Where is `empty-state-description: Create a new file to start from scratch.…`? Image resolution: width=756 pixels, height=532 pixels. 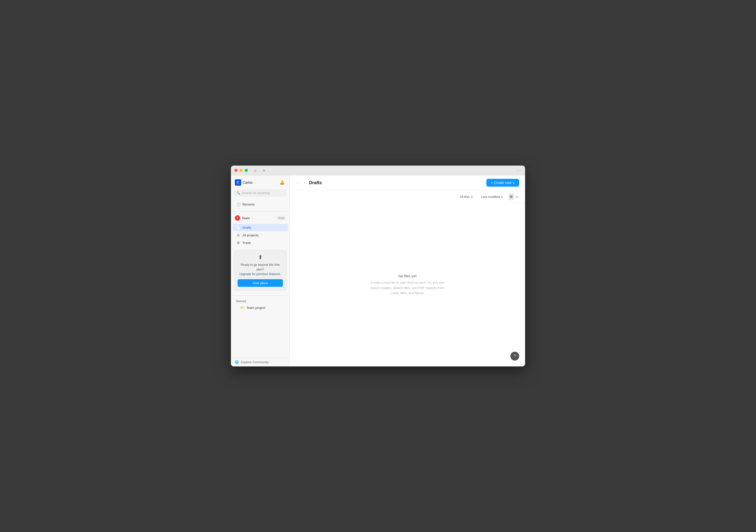
empty-state-description: Create a new file to start from scratch.… is located at coordinates (407, 288).